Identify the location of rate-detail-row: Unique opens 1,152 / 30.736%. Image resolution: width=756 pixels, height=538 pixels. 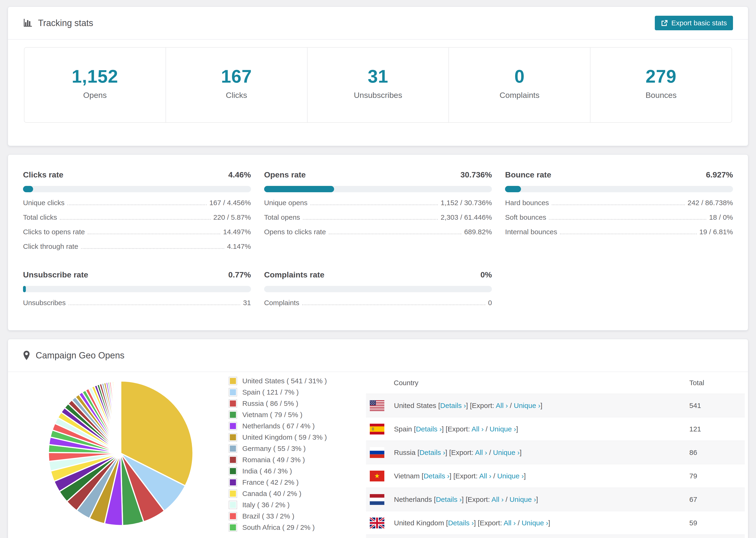
(378, 203).